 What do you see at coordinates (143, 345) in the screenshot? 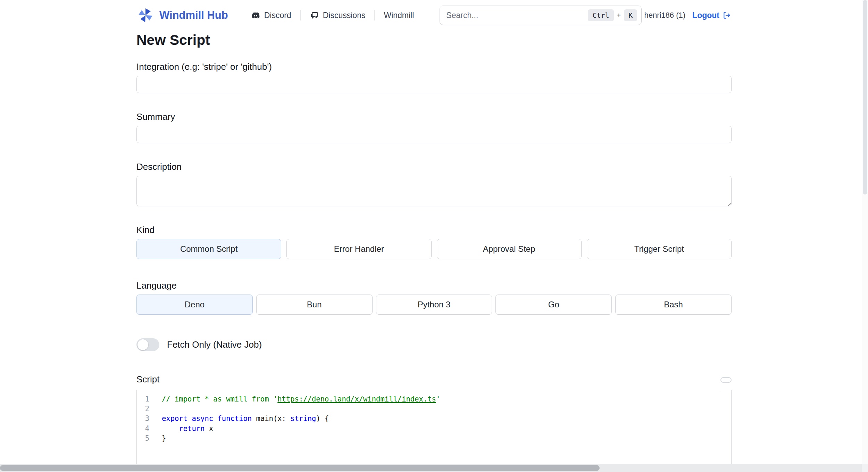
I see `toggle-knob` at bounding box center [143, 345].